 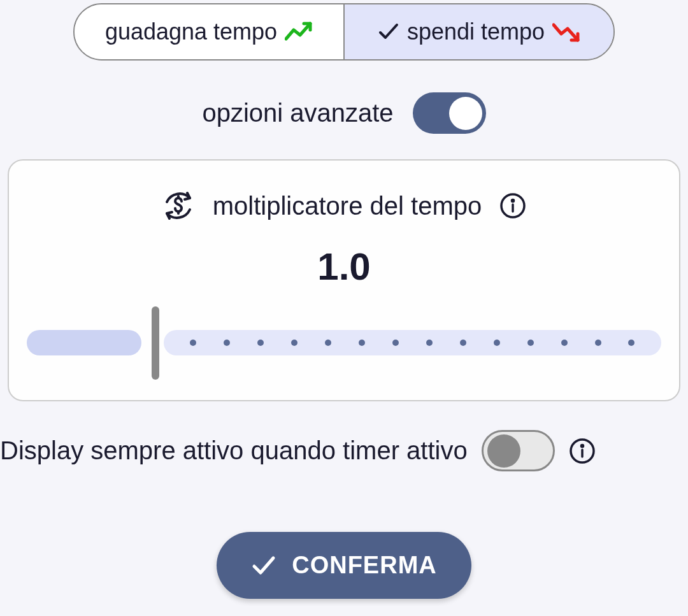 I want to click on exchange-dollar-icon, so click(x=178, y=206).